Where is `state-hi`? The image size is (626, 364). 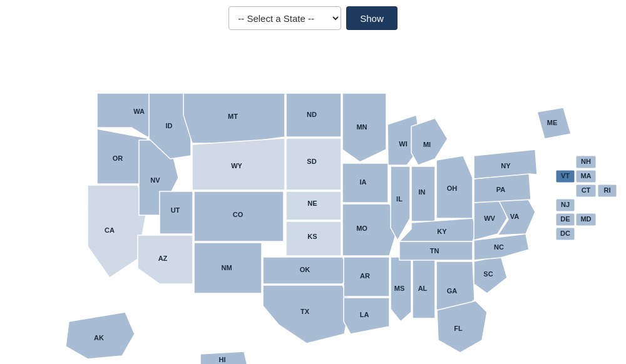 state-hi is located at coordinates (224, 358).